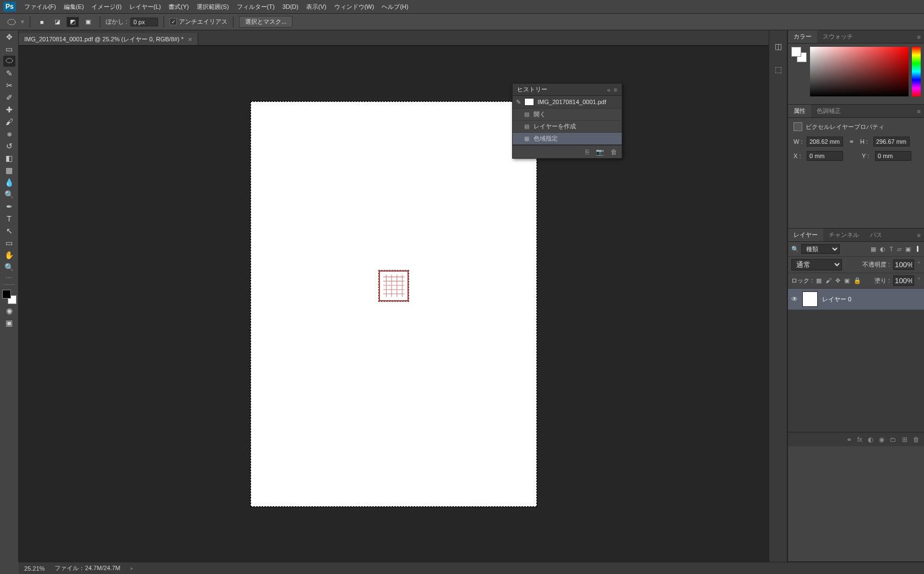  What do you see at coordinates (9, 110) in the screenshot?
I see `healing-tool: ✚` at bounding box center [9, 110].